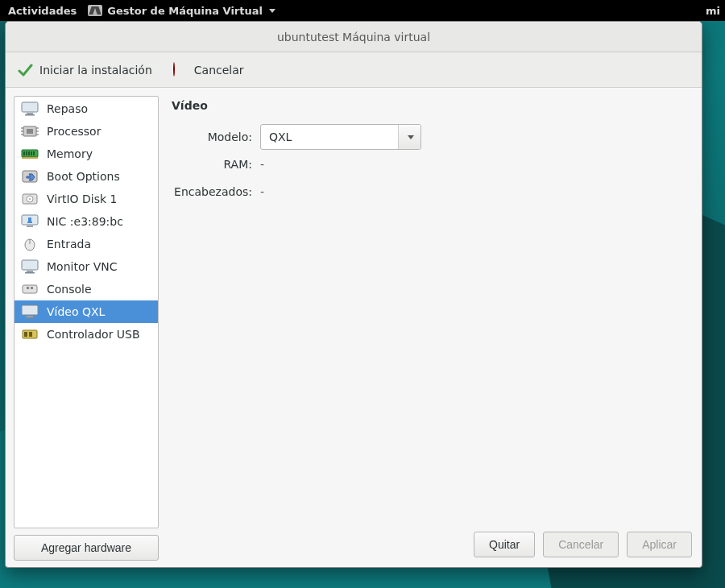  What do you see at coordinates (25, 70) in the screenshot?
I see `check-icon` at bounding box center [25, 70].